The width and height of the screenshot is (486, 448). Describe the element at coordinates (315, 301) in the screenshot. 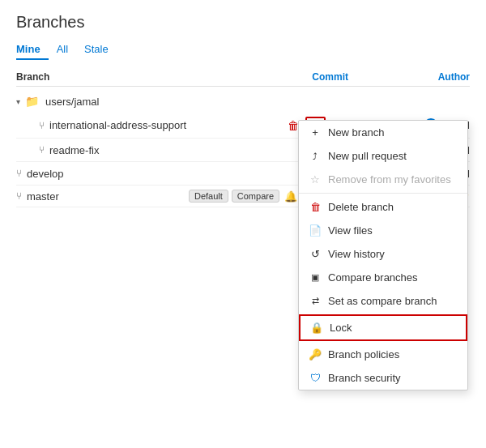

I see `set-compare-icon: ⇄` at that location.